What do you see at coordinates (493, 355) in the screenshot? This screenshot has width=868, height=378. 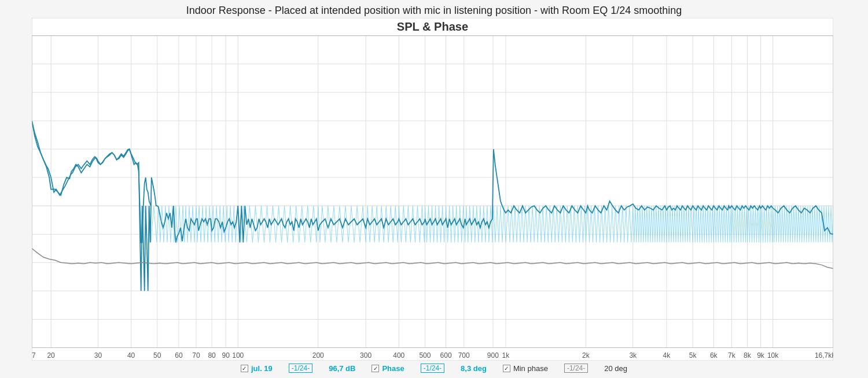 I see `svg-text: 900` at bounding box center [493, 355].